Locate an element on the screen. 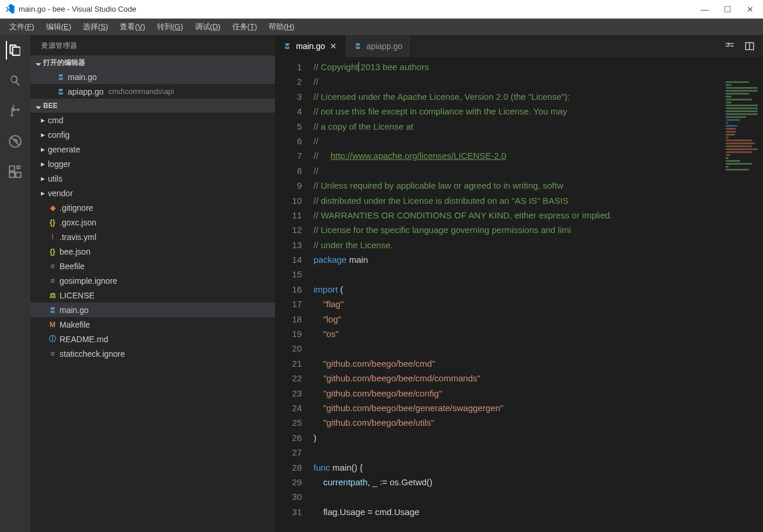 This screenshot has height=532, width=763. open-editors-section-header: 打开的编辑器 is located at coordinates (153, 62).